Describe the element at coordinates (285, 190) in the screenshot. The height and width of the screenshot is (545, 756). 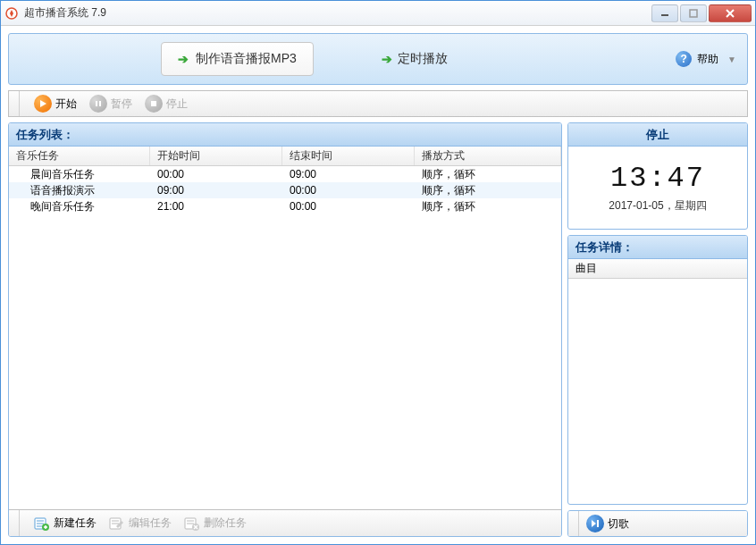
I see `table-row: 语音播报演示 09:00 00:00 顺序，循环` at that location.